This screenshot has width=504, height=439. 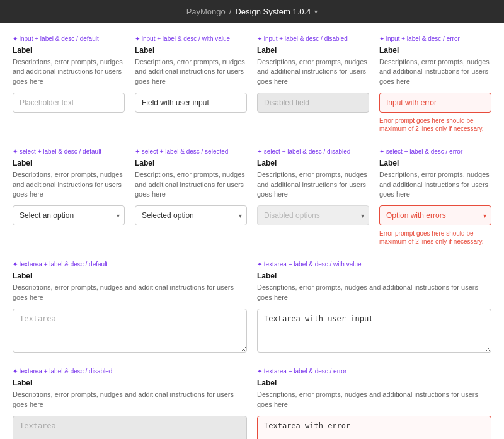 What do you see at coordinates (313, 185) in the screenshot?
I see `select-disabled-desc: Descriptions, error prompts, nudges and …` at bounding box center [313, 185].